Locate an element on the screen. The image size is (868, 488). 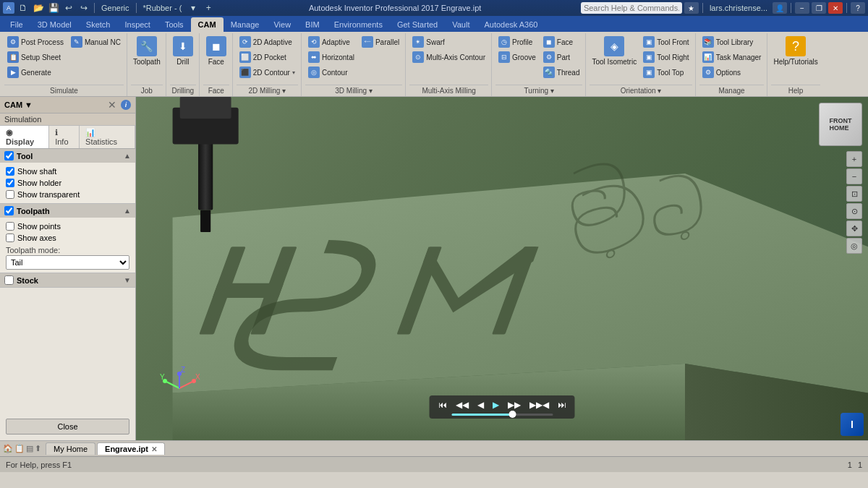
show-transparent-checkbox is located at coordinates (10, 194).